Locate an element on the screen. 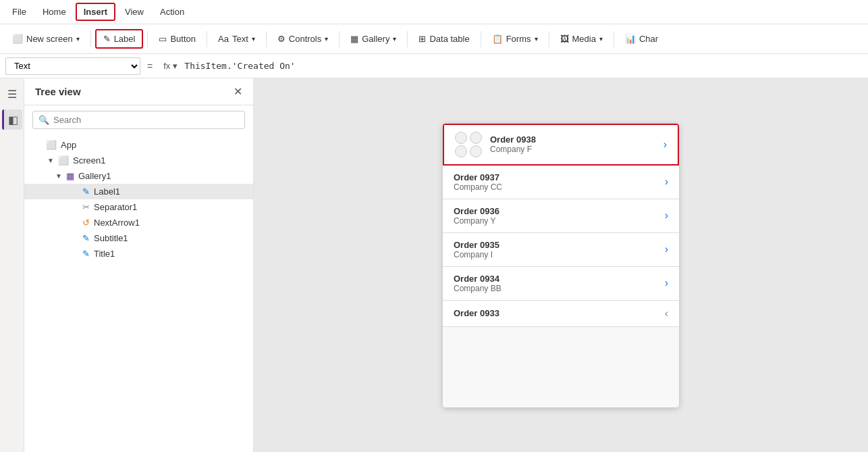 This screenshot has height=452, width=868. circles-group is located at coordinates (469, 145).